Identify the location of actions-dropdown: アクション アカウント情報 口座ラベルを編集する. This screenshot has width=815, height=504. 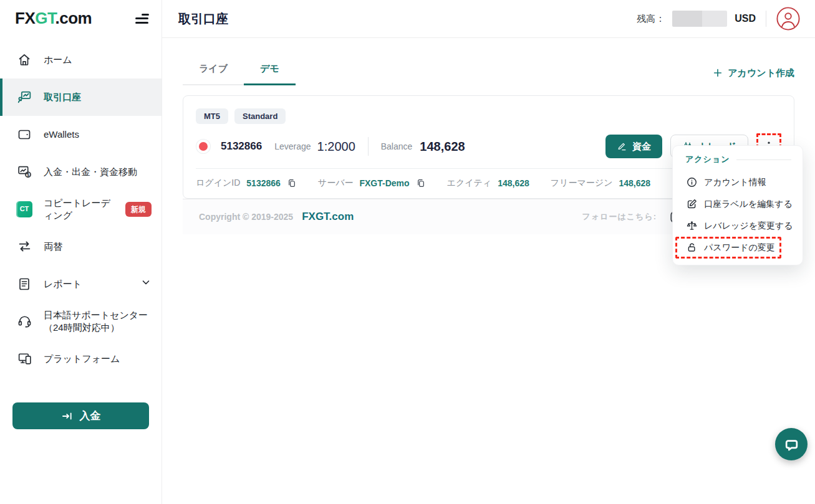
(738, 206).